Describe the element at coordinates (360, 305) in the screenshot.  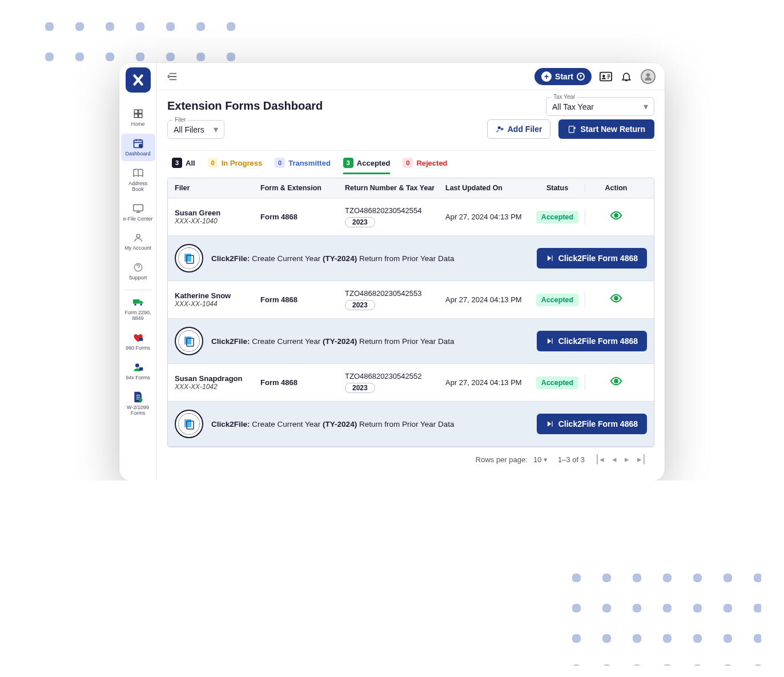
I see `tax-year-pill: 2023` at that location.